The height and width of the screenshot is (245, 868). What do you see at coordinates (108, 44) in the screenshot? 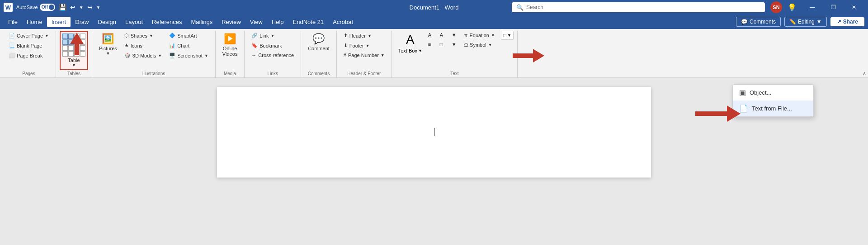
I see `pictures-button: 🖼️ Pictures ▼` at bounding box center [108, 44].